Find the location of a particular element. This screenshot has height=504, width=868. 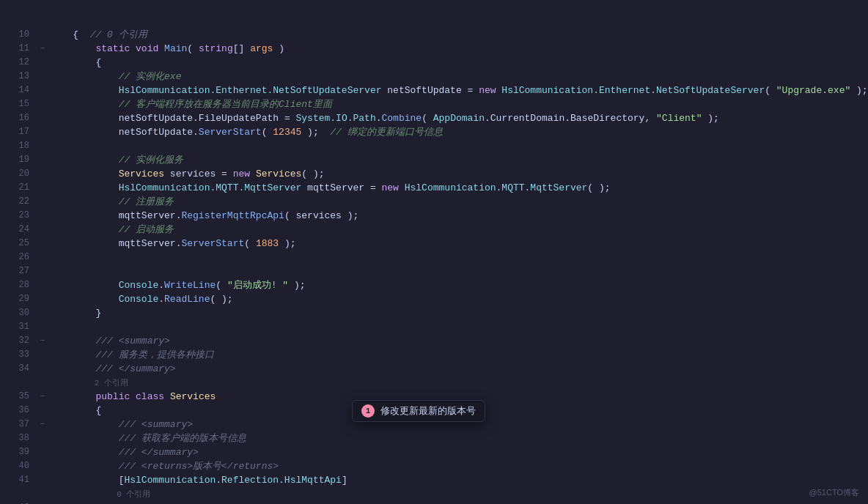

line-number: 34 is located at coordinates (21, 369).